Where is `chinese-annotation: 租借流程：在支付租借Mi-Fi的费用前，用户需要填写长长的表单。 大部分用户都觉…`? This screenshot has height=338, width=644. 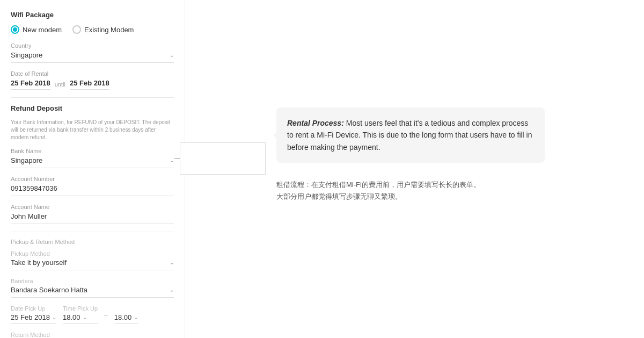 chinese-annotation: 租借流程：在支付租借Mi-Fi的费用前，用户需要填写长长的表单。 大部分用户都觉… is located at coordinates (450, 191).